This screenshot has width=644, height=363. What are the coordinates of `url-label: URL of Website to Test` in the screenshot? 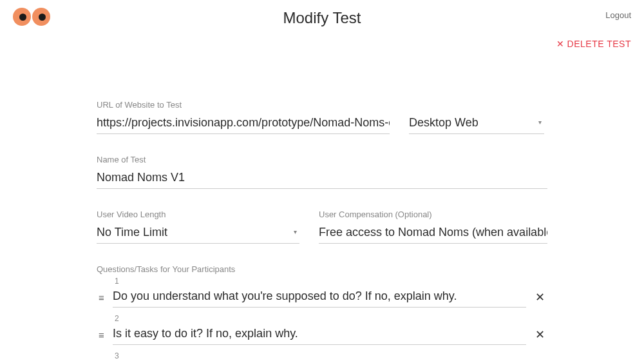 It's located at (243, 104).